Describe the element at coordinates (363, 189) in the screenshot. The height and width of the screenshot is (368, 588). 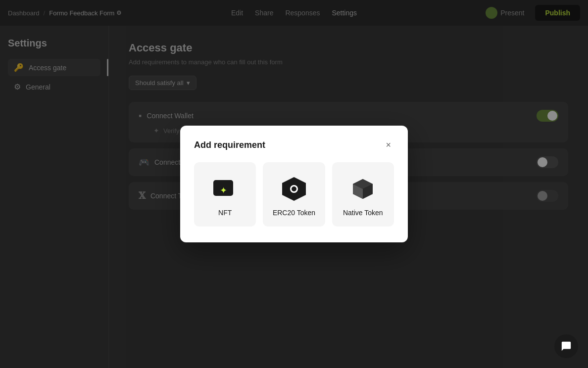
I see `native-token-icon` at that location.